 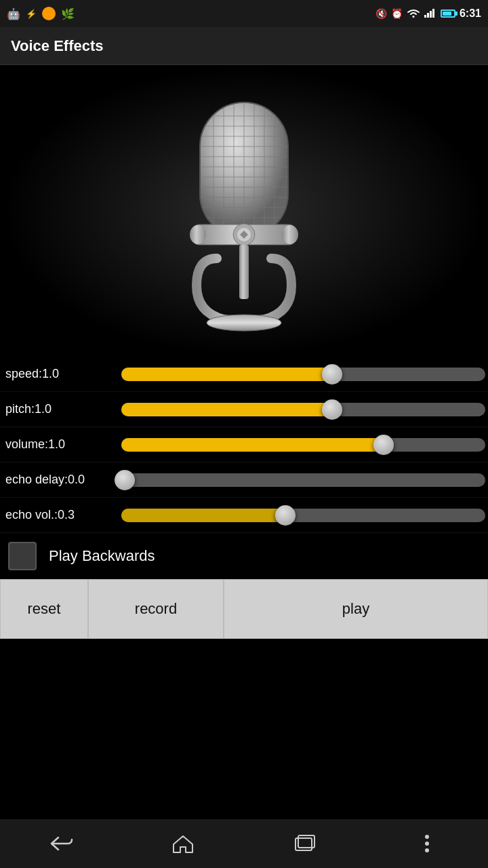 I want to click on action-buttons-row: reset record play, so click(x=244, y=609).